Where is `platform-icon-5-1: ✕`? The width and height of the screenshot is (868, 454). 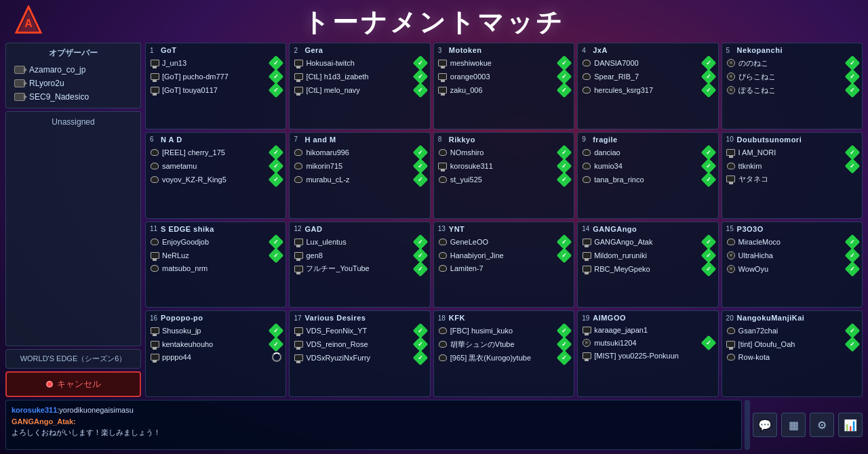
platform-icon-5-1: ✕ is located at coordinates (731, 77).